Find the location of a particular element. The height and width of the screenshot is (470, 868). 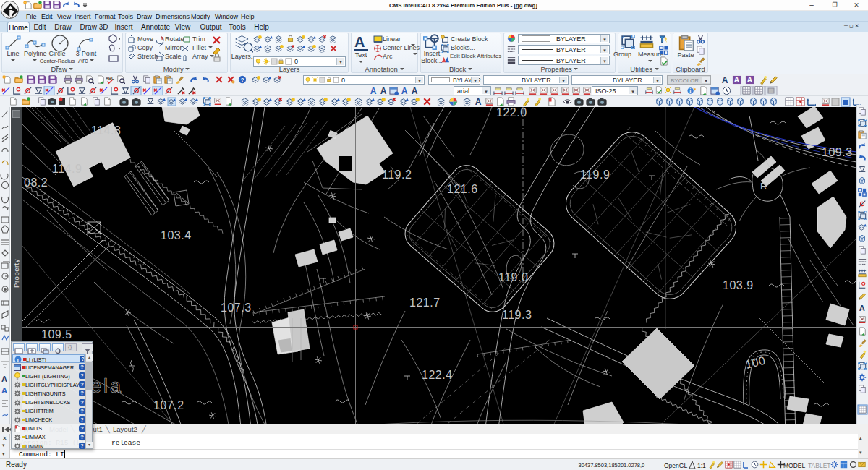

svg-text: 119.9 is located at coordinates (595, 175).